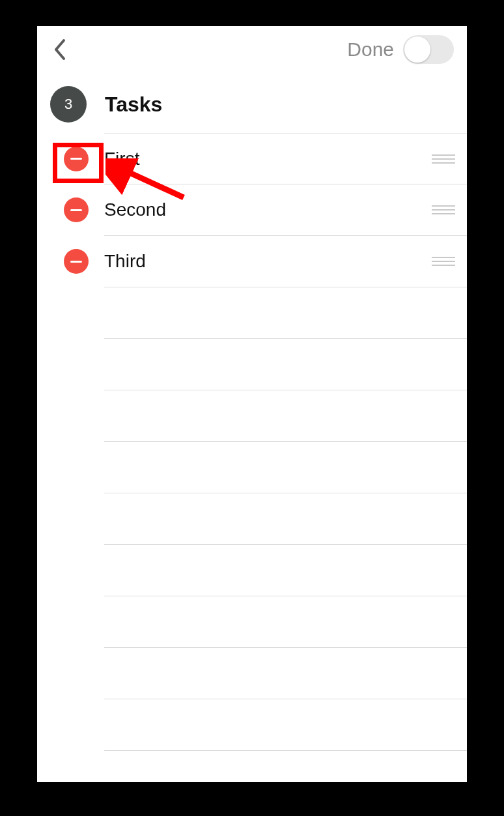 This screenshot has height=816, width=504. Describe the element at coordinates (285, 159) in the screenshot. I see `task-row: First` at that location.